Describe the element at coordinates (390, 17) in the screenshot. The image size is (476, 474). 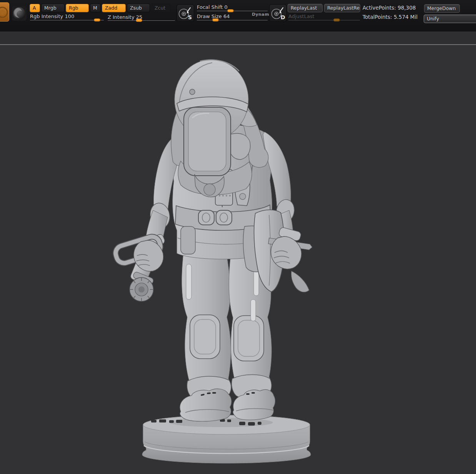
I see `total-points-stat: TotalPoints: 5.574 Mil` at that location.